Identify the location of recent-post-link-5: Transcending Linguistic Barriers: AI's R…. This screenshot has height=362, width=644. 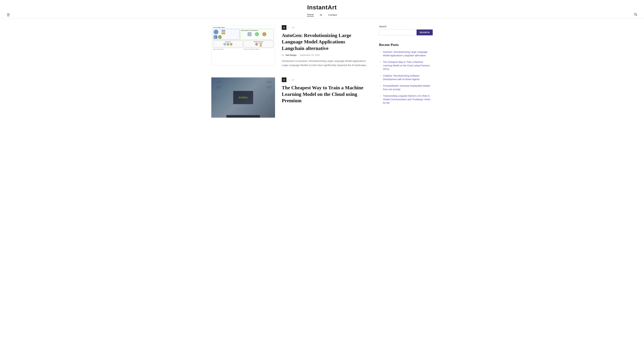
(408, 99).